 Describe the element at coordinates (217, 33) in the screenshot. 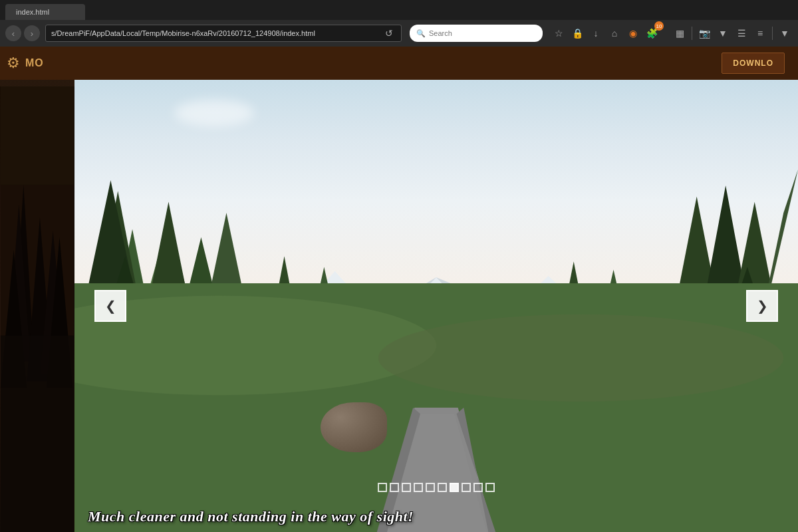

I see `address-bar` at that location.